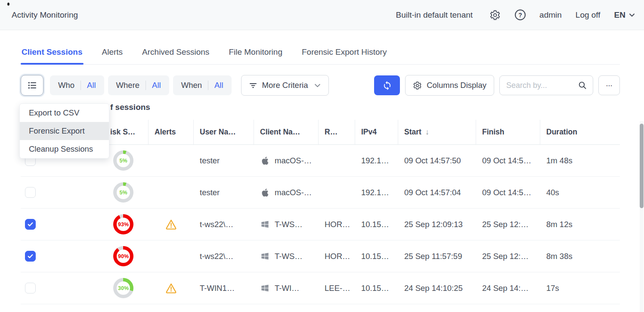  I want to click on risk-score-cell: 90%, so click(128, 256).